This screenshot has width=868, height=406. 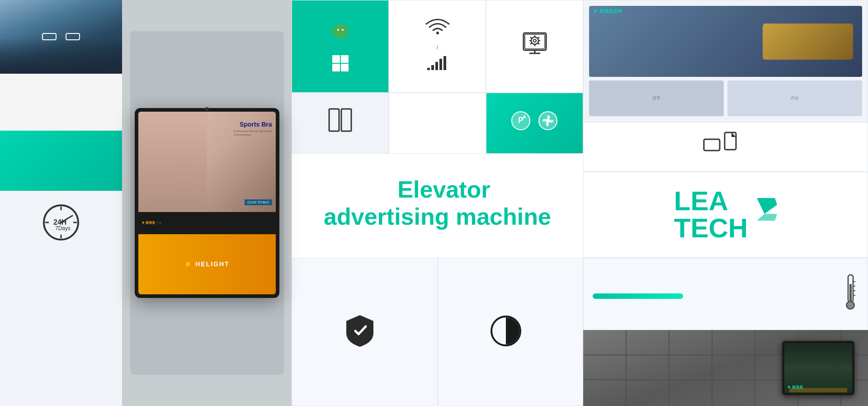 What do you see at coordinates (726, 61) in the screenshot?
I see `preview-screens-block: ▶ 新视觉品牌 汉字 内容` at bounding box center [726, 61].